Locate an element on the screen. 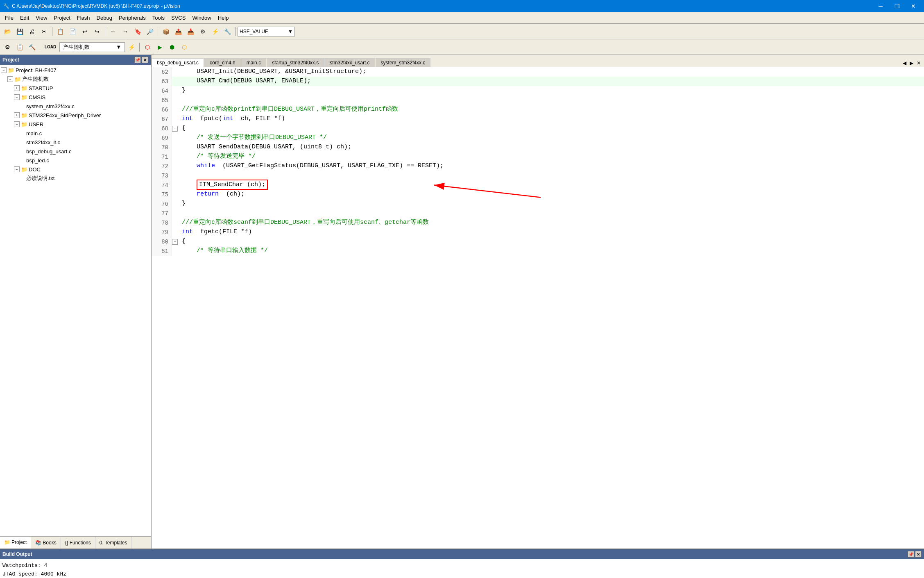 This screenshot has height=578, width=924. tree-item: system_stm32f4xx.c is located at coordinates (75, 106).